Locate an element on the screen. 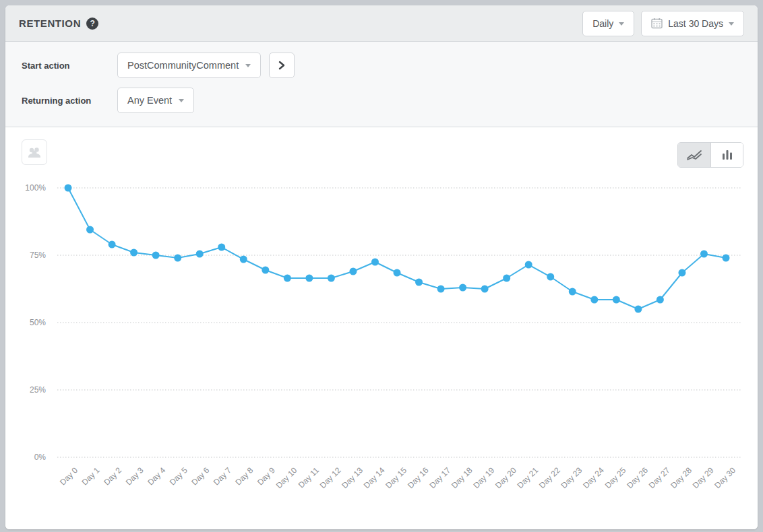 This screenshot has height=532, width=763. start-action-value: PostCommunityComment is located at coordinates (183, 65).